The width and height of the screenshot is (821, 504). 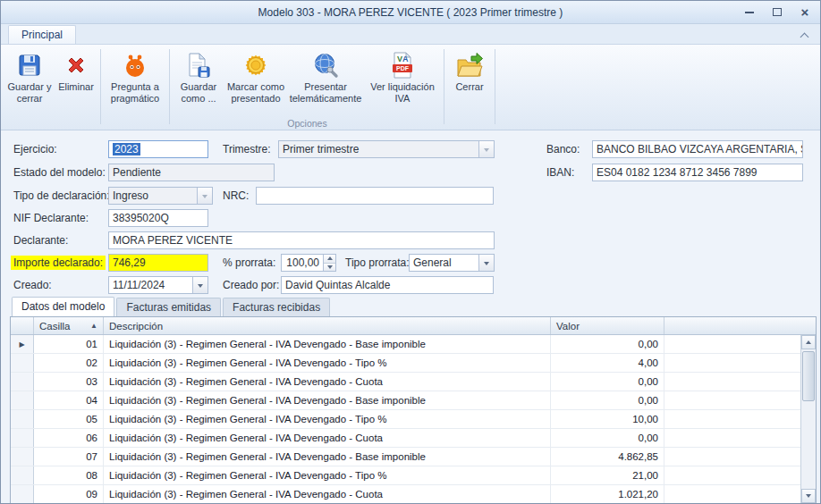 What do you see at coordinates (30, 83) in the screenshot?
I see `save-and-close-button: Guardar y cerrar` at bounding box center [30, 83].